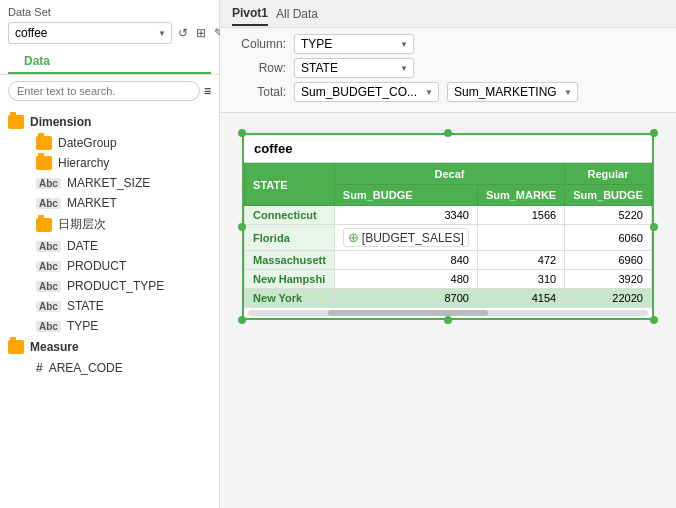 This screenshot has width=676, height=508. I want to click on table-row: Florida ⊕ [BUDGET_SALES] 6060, so click(448, 238).